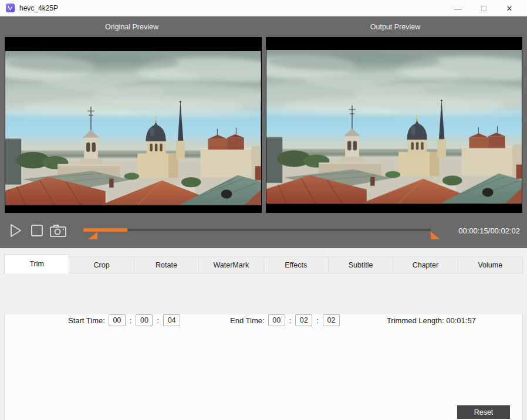 The image size is (527, 420). Describe the element at coordinates (264, 260) in the screenshot. I see `tabbar: Trim Crop Rotate WaterMark Effects Subti…` at that location.